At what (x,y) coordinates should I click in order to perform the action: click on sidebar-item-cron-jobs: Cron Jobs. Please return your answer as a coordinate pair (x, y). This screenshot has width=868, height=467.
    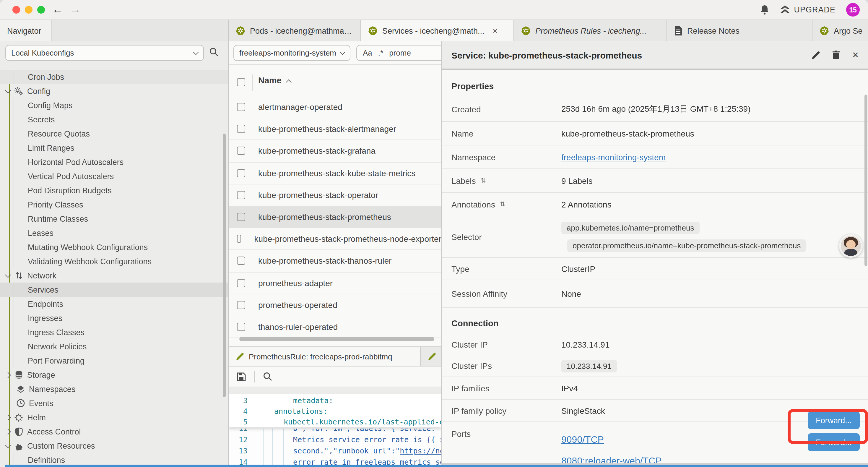
    Looking at the image, I should click on (114, 77).